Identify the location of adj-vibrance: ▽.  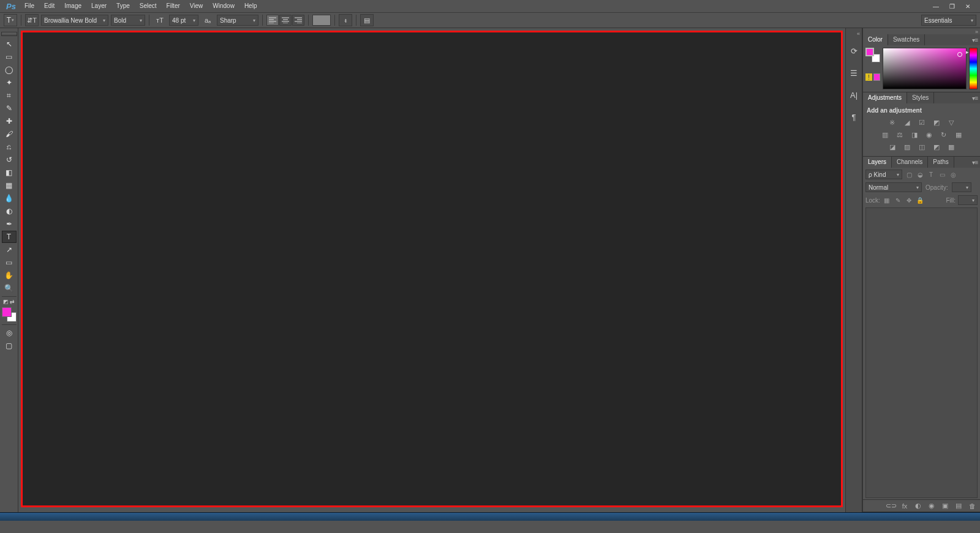
(951, 122).